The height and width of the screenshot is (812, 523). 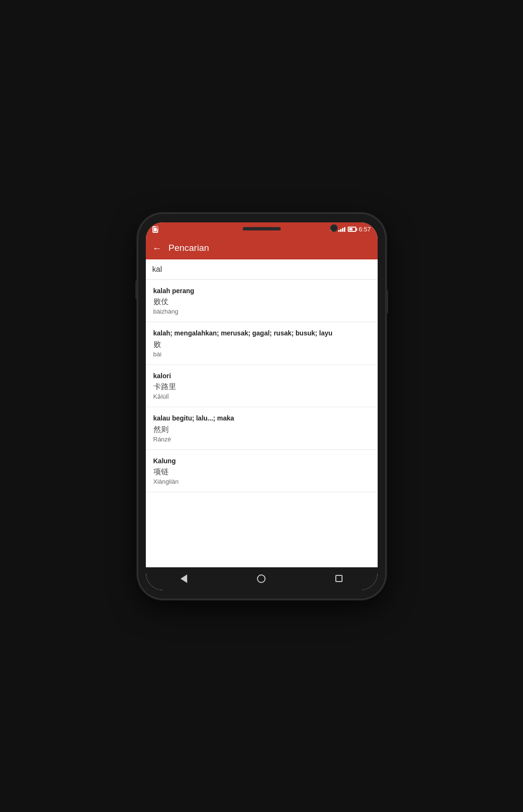 What do you see at coordinates (184, 579) in the screenshot?
I see `nav-back-button` at bounding box center [184, 579].